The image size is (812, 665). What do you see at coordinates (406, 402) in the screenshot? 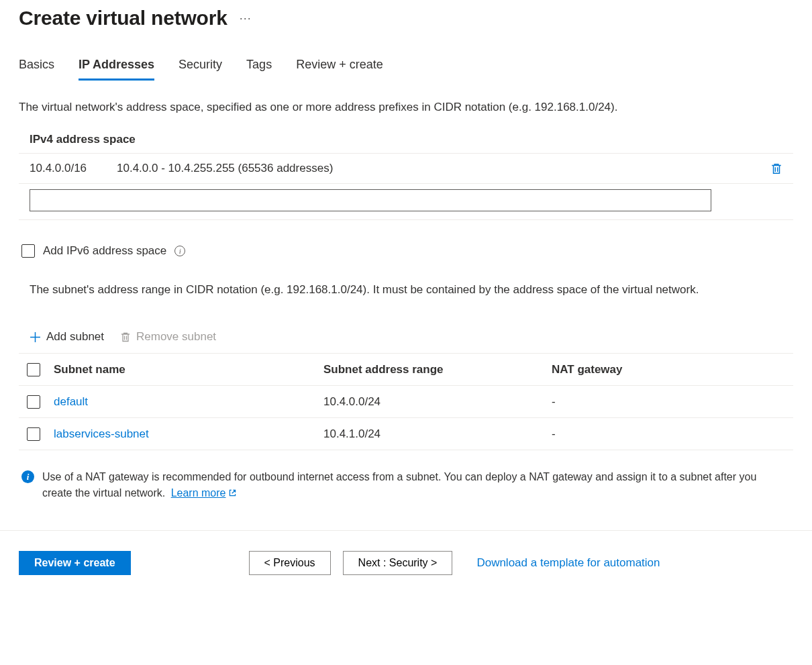
I see `table-row: default 10.4.0.0/24 -` at bounding box center [406, 402].